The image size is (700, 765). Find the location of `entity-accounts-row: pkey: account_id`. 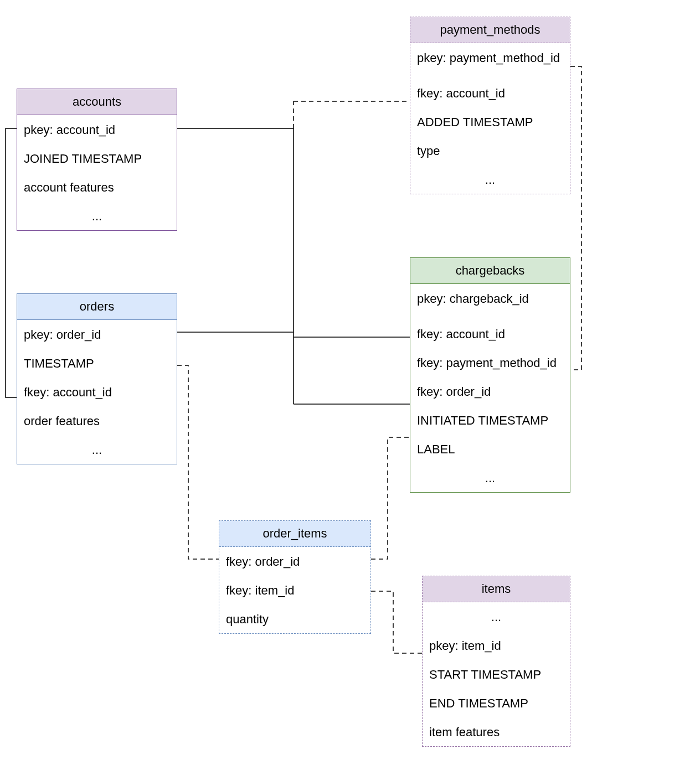

entity-accounts-row: pkey: account_id is located at coordinates (97, 130).